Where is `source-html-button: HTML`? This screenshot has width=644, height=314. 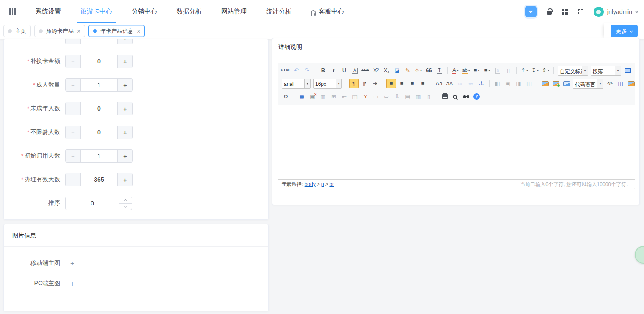 source-html-button: HTML is located at coordinates (286, 71).